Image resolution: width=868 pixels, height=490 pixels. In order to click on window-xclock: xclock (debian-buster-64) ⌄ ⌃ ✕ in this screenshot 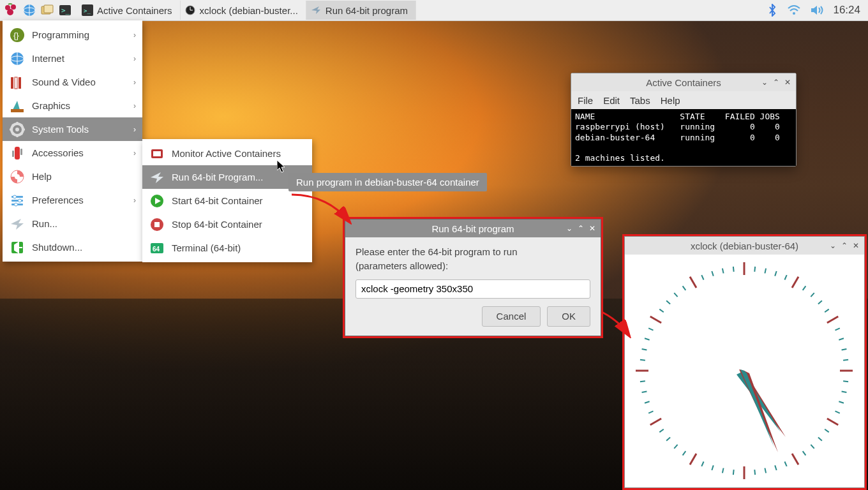, I will do `click(744, 362)`.